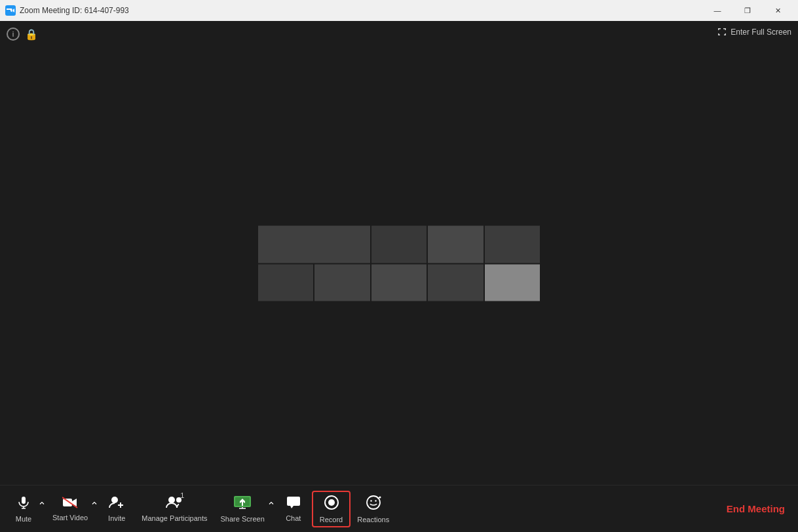  I want to click on close-button: ✕, so click(778, 10).